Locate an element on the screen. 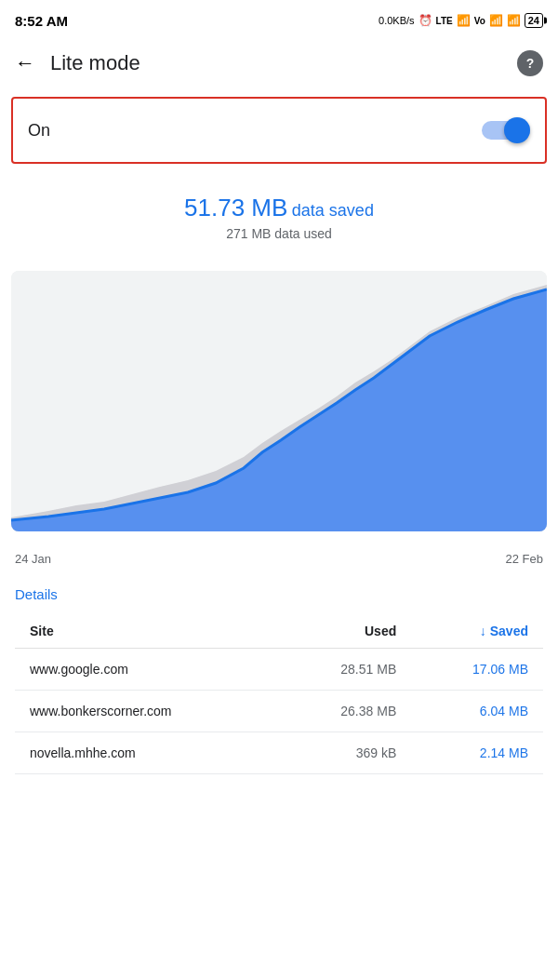 The width and height of the screenshot is (558, 980). chart-end-date: 22 Feb is located at coordinates (525, 558).